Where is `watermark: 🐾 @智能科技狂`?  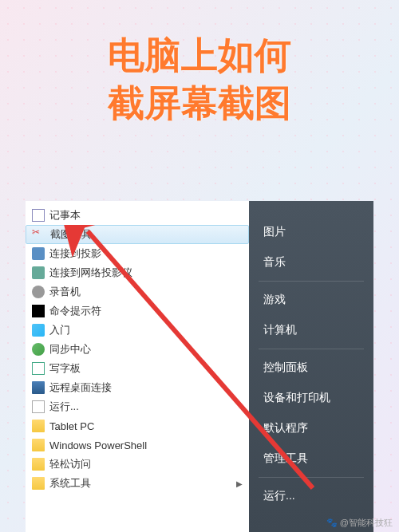
watermark: 🐾 @智能科技狂 is located at coordinates (359, 523).